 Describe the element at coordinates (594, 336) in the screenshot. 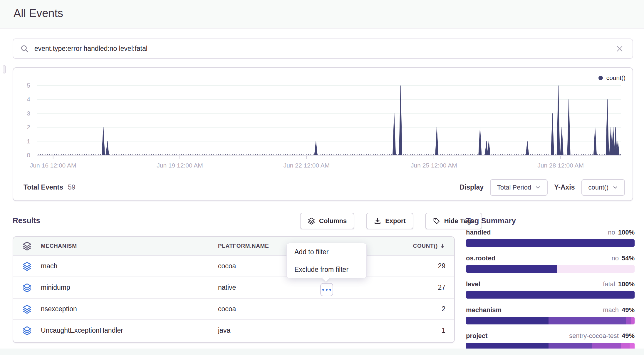

I see `tag-top-value: sentry-cocoa-test` at that location.